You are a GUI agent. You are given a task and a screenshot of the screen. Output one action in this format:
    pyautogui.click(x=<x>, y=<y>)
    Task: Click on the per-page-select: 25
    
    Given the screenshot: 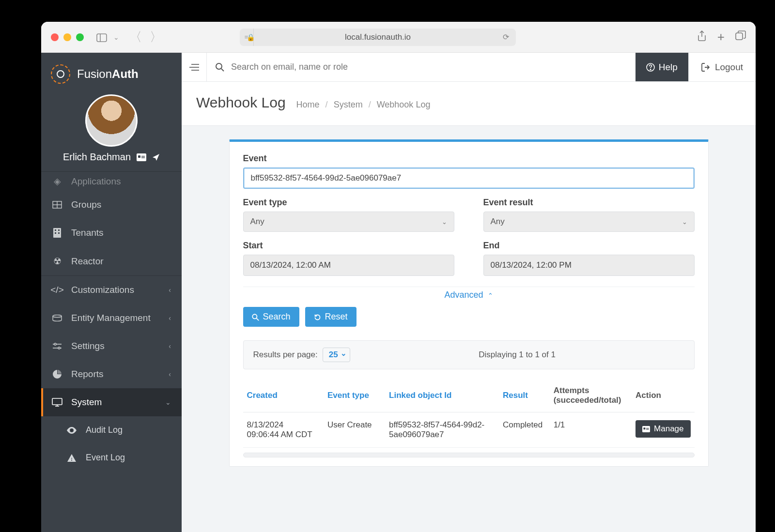 What is the action you would take?
    pyautogui.click(x=336, y=355)
    